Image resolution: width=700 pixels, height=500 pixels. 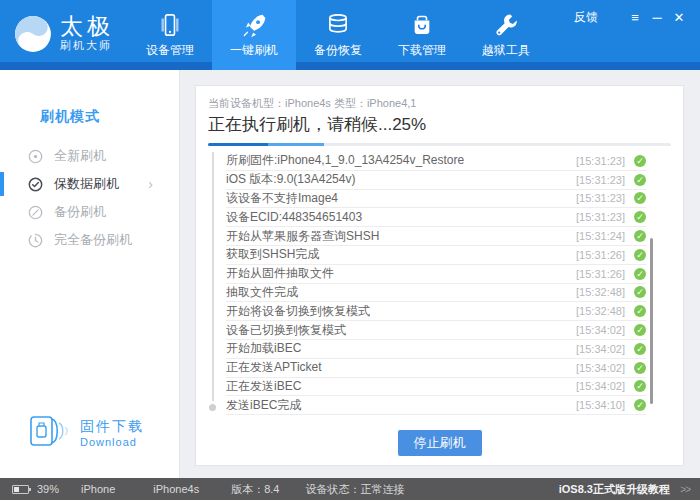 I want to click on double-arrow-icon: >>, so click(x=685, y=490).